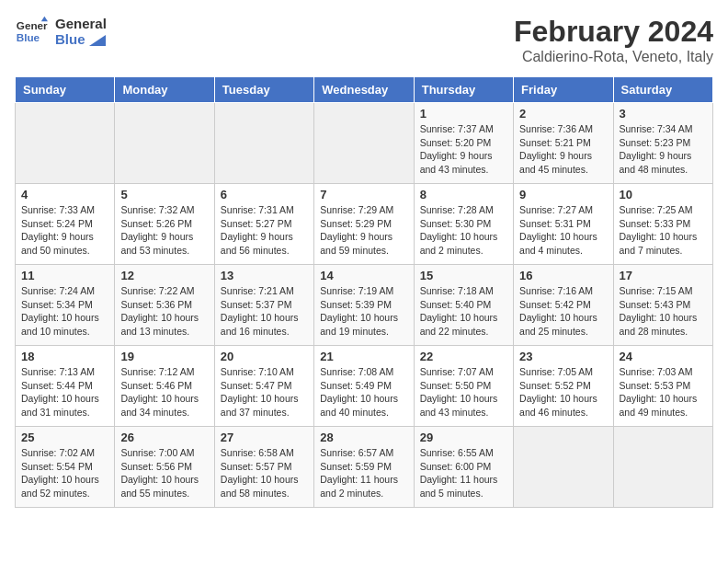 The height and width of the screenshot is (563, 728). I want to click on logo-icon: General Blue, so click(31, 31).